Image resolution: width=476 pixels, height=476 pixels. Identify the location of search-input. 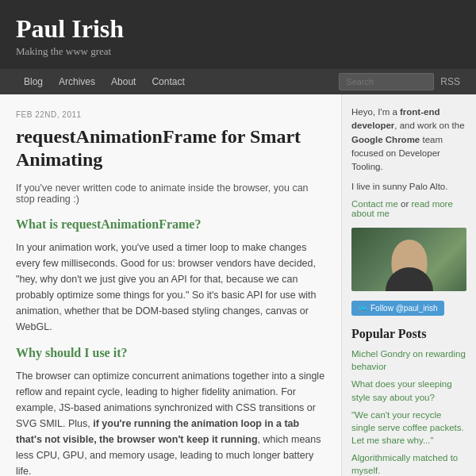
(386, 82).